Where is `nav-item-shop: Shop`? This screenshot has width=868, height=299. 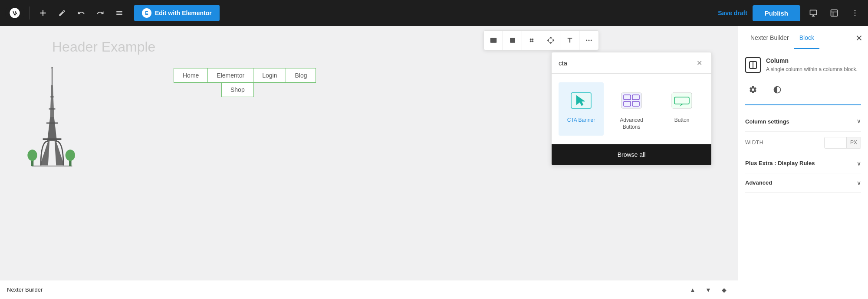
nav-item-shop: Shop is located at coordinates (238, 90).